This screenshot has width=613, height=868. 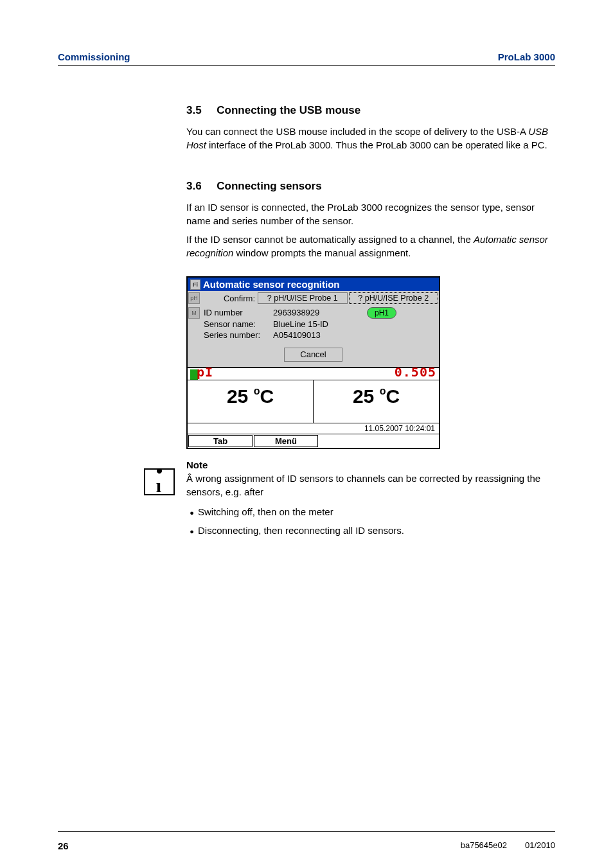 What do you see at coordinates (306, 66) in the screenshot?
I see `rule-top` at bounding box center [306, 66].